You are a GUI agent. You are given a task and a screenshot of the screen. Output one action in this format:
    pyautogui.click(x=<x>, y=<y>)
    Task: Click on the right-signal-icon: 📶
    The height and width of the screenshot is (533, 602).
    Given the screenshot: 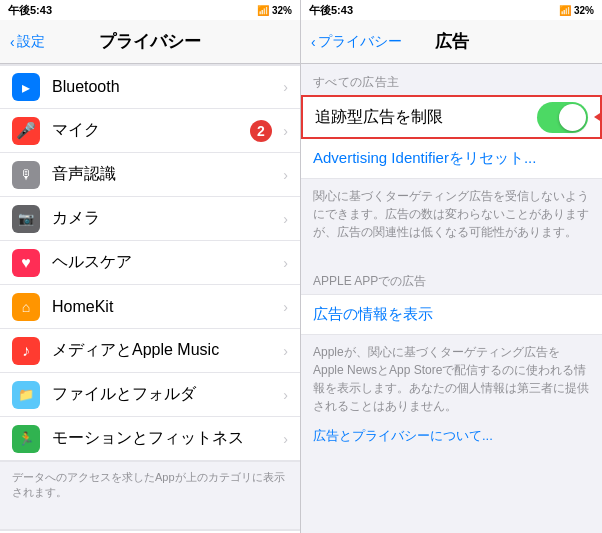 What is the action you would take?
    pyautogui.click(x=565, y=10)
    